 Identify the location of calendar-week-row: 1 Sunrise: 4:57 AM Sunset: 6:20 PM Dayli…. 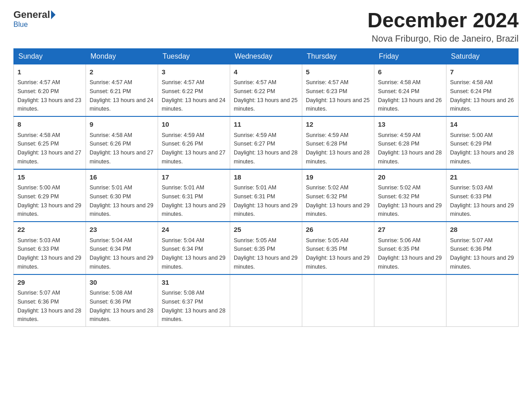
(266, 90).